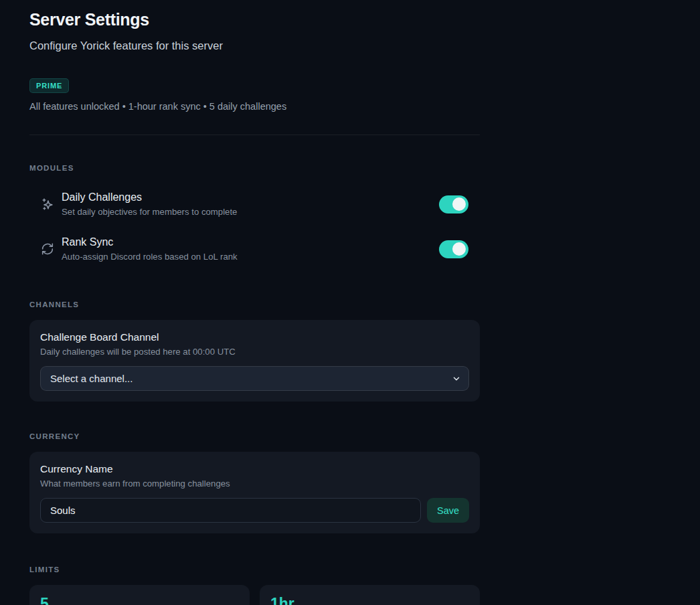  What do you see at coordinates (48, 204) in the screenshot?
I see `sparkles-icon` at bounding box center [48, 204].